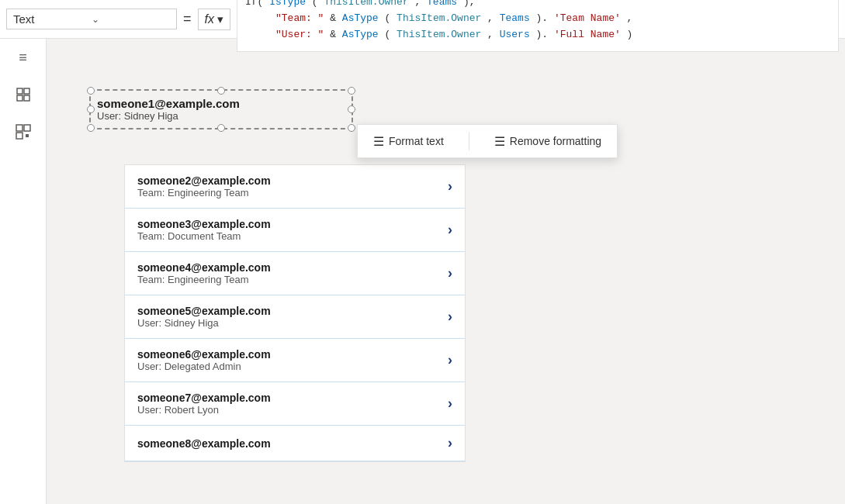 This screenshot has height=504, width=845. What do you see at coordinates (556, 141) in the screenshot?
I see `remove-formatting-label: Remove formatting` at bounding box center [556, 141].